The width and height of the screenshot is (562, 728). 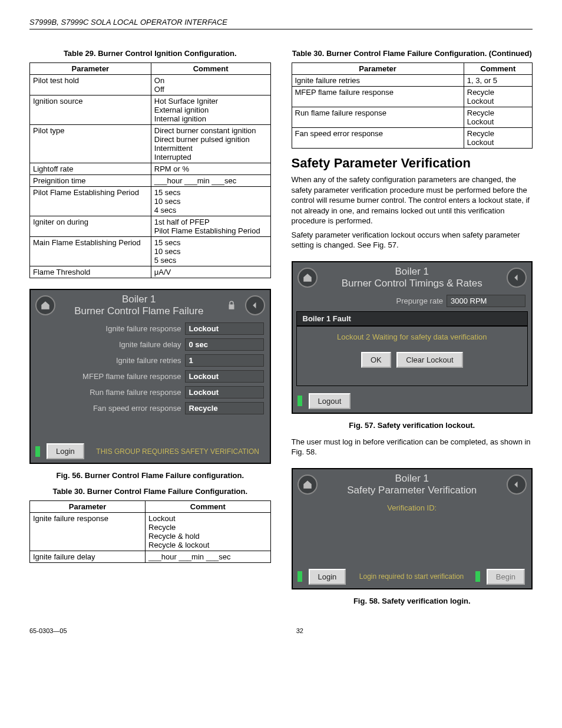 What do you see at coordinates (300, 631) in the screenshot?
I see `footer-page: 32` at bounding box center [300, 631].